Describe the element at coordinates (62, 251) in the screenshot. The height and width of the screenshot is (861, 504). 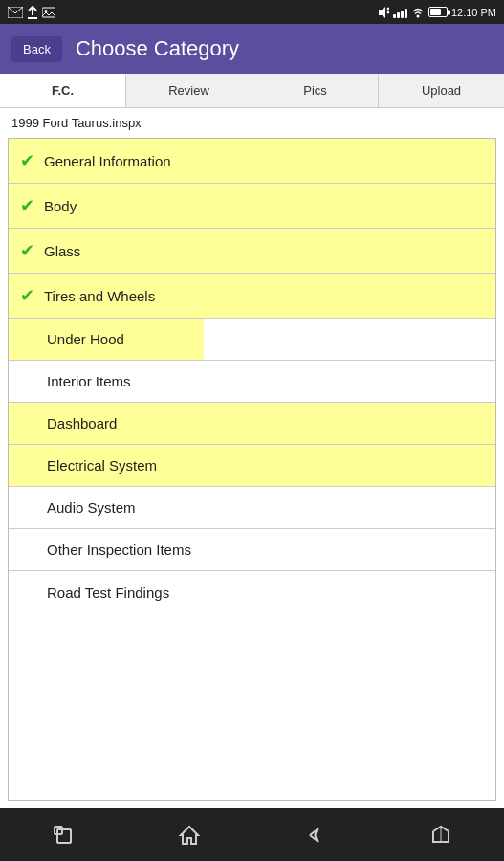
I see `category-label: Glass` at that location.